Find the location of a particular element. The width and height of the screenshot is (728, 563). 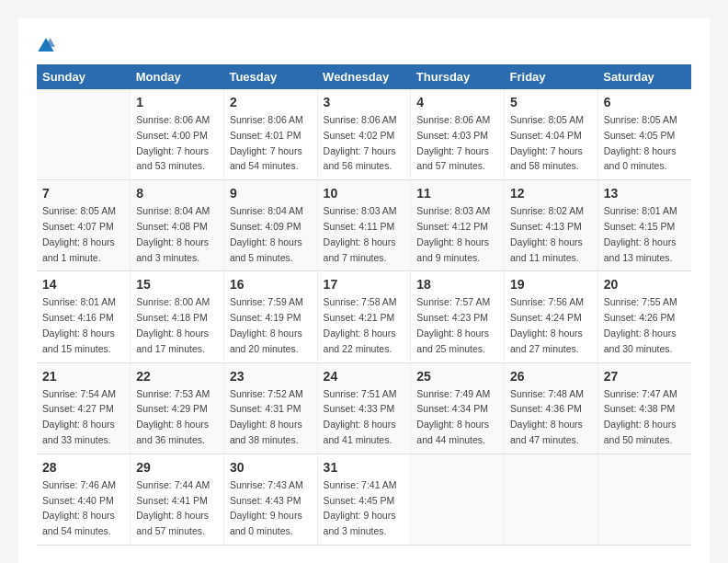

day-info: Sunrise: 7:44 AM Sunset: 4:41 PM Dayligh… is located at coordinates (176, 508).